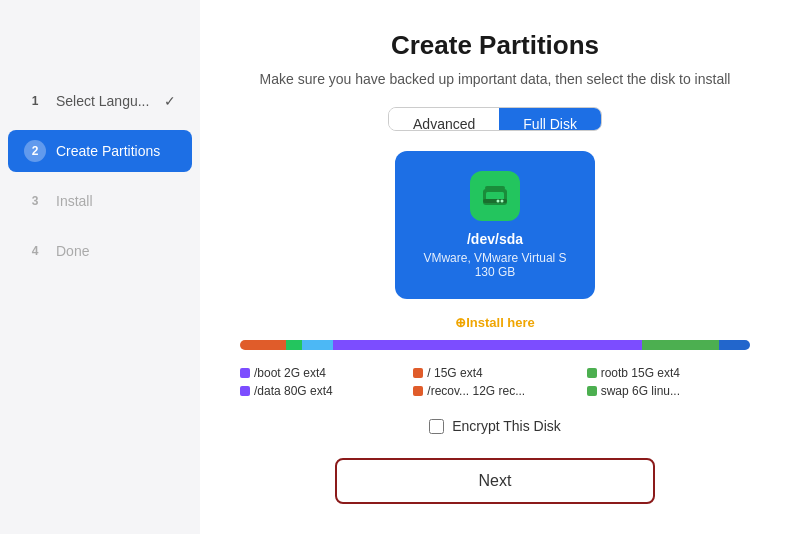 Image resolution: width=790 pixels, height=534 pixels. I want to click on partition-segment-boot, so click(263, 345).